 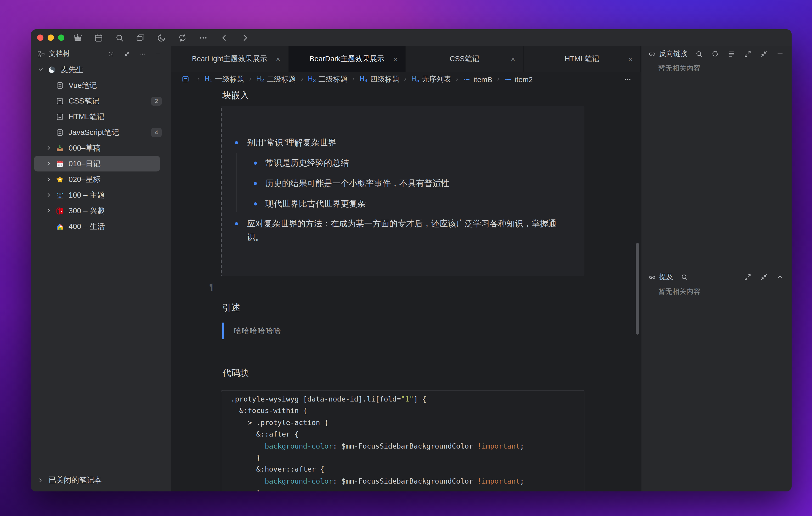 What do you see at coordinates (51, 38) in the screenshot?
I see `minimize-button` at bounding box center [51, 38].